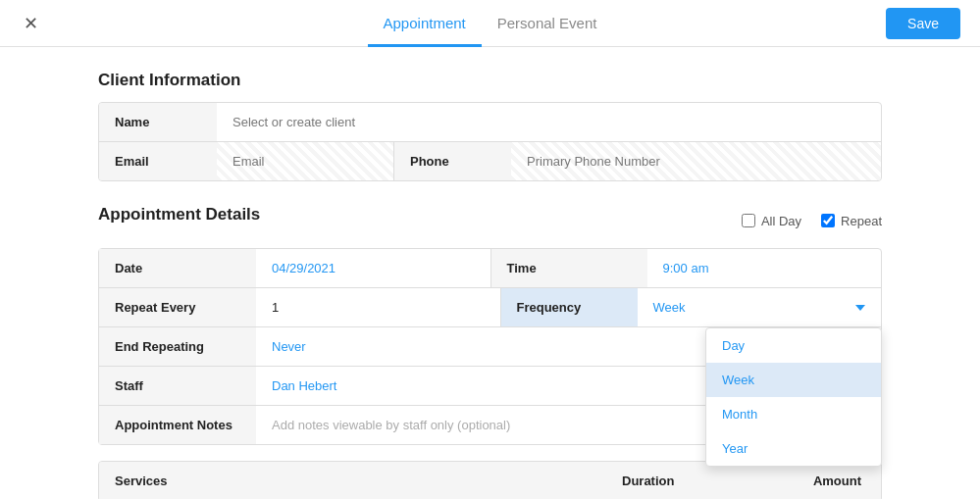  What do you see at coordinates (860, 308) in the screenshot?
I see `chevron-down-icon` at bounding box center [860, 308].